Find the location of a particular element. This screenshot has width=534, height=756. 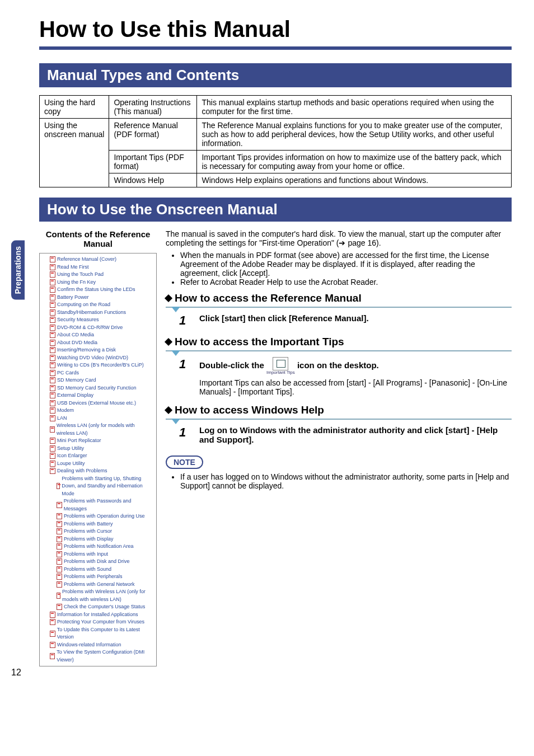

table-cell: This manual explains startup methods and… is located at coordinates (354, 107).